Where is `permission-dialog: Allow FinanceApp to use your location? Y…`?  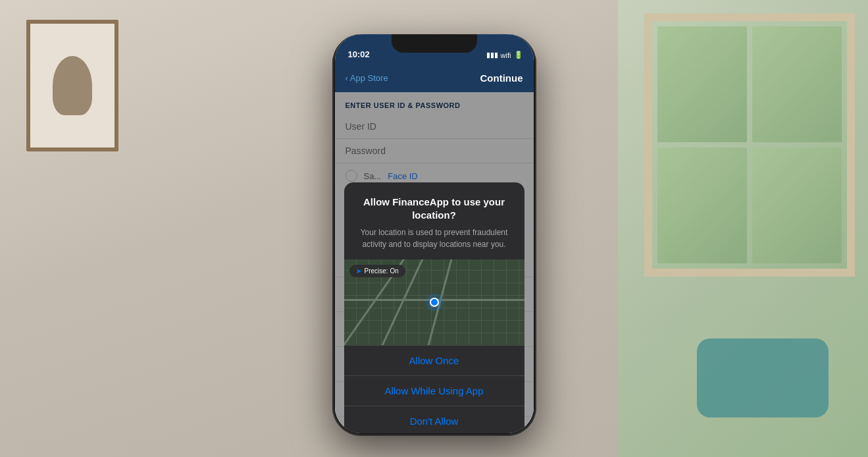
permission-dialog: Allow FinanceApp to use your location? Y… is located at coordinates (434, 308).